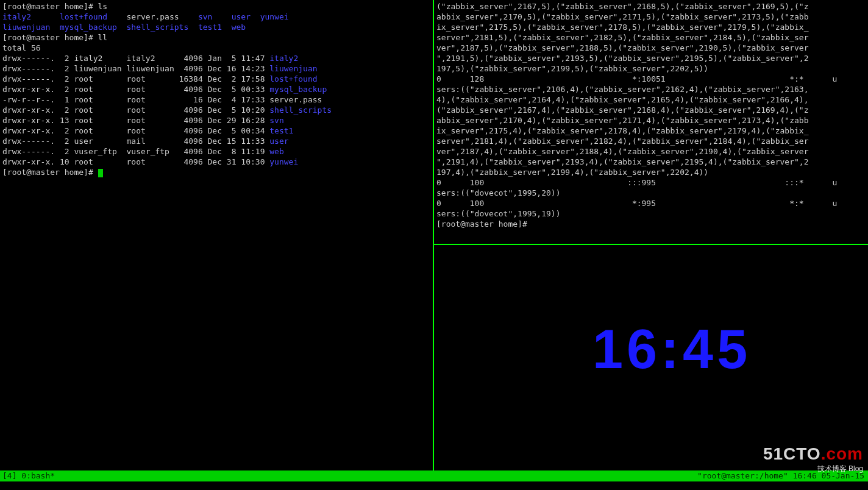  I want to click on output-line: sers:(("dovecot",1995,19)), so click(651, 213).